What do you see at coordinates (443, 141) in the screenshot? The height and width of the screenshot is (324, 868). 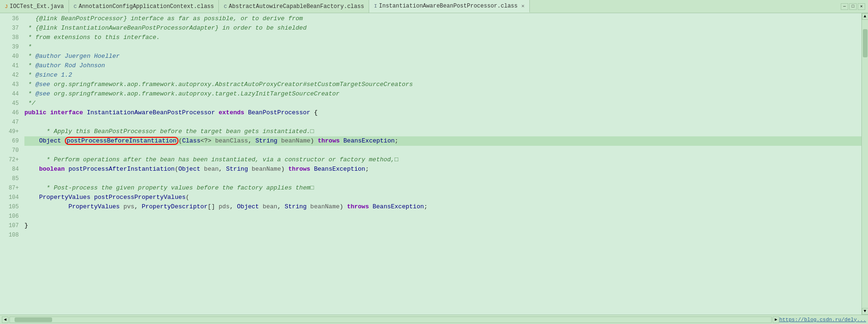 I see `code-line-13: Object postProcessBeforeInstantiation(Cl…` at bounding box center [443, 141].